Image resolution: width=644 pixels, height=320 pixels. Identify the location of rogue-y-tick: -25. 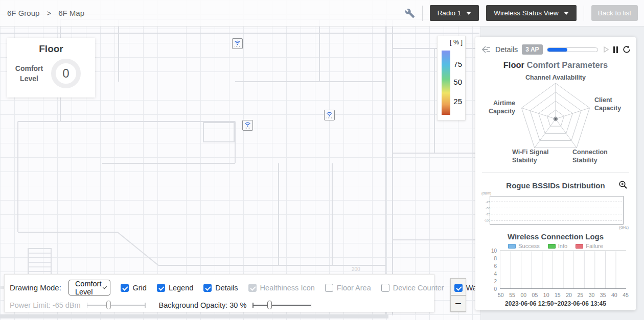
(488, 202).